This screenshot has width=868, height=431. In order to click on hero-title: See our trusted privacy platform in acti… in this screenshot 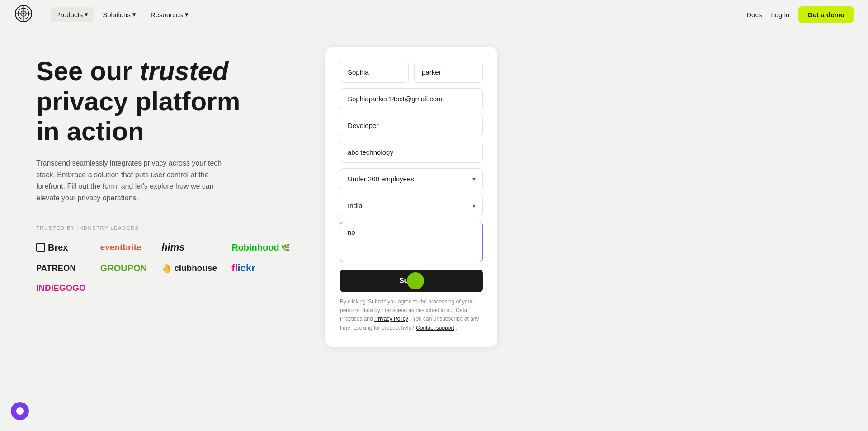, I will do `click(163, 101)`.